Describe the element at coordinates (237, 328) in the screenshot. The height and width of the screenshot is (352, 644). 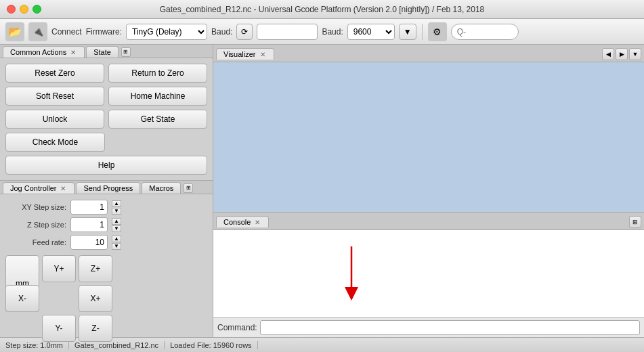
I see `command-label: Command:` at that location.